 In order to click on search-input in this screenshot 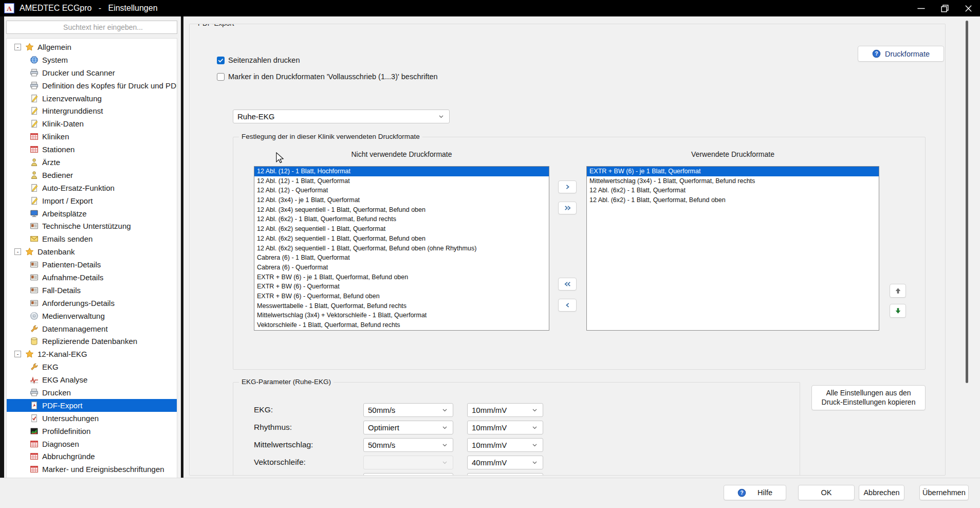, I will do `click(91, 27)`.